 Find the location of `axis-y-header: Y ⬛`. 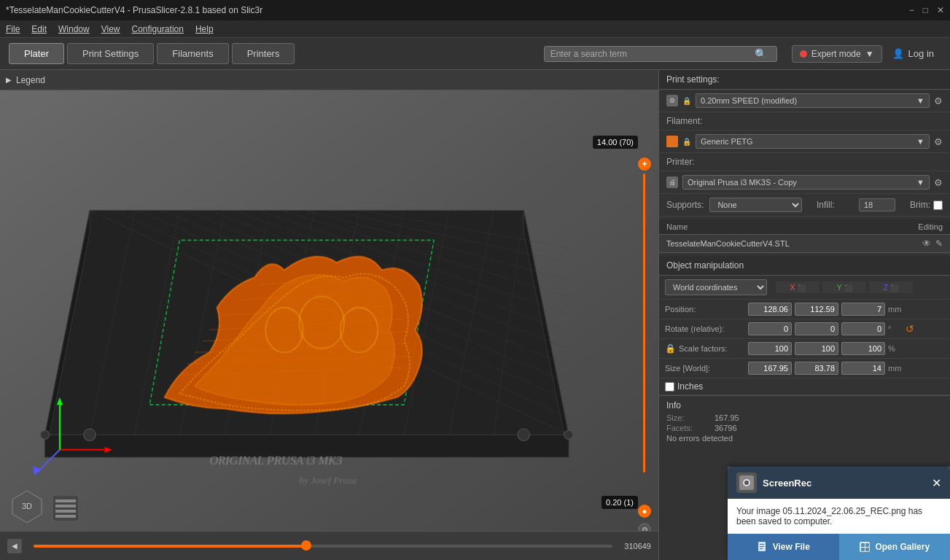

axis-y-header: Y ⬛ is located at coordinates (844, 287).